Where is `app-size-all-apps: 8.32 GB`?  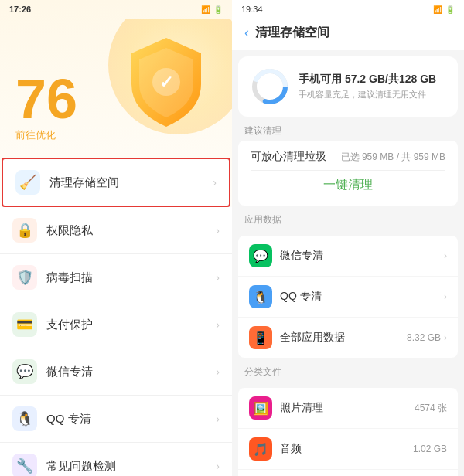 app-size-all-apps: 8.32 GB is located at coordinates (424, 338).